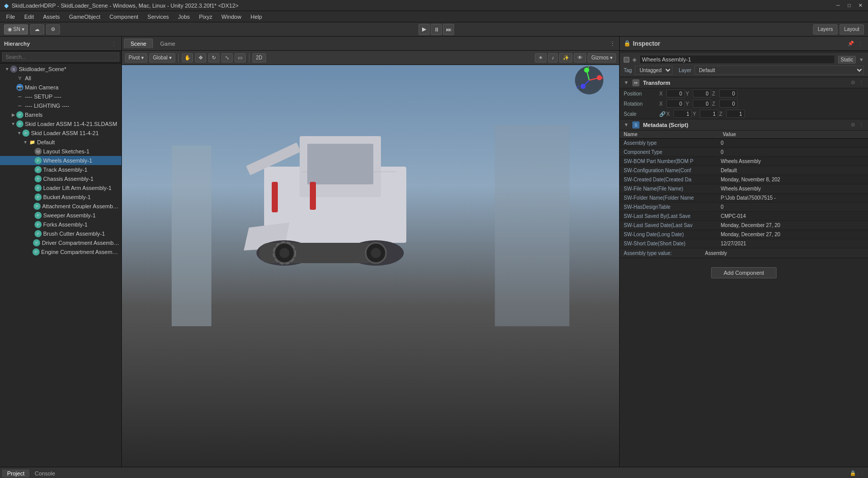  I want to click on assembly-value-row: Assembly type value: Assembly, so click(744, 253).